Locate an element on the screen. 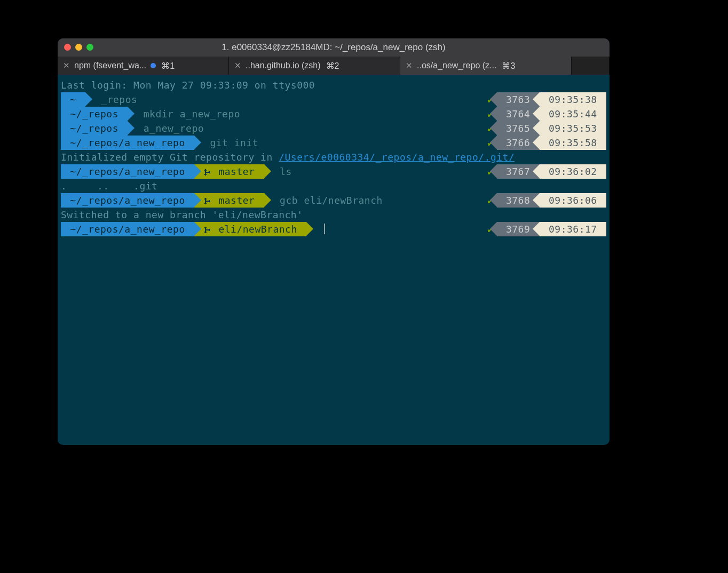  tab-bar: ✕npm (fsevent_wa...⌘1✕..han.github.io (z… is located at coordinates (334, 66).